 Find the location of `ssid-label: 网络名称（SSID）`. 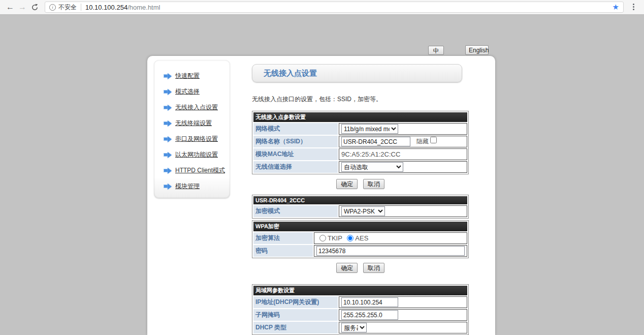

ssid-label: 网络名称（SSID） is located at coordinates (296, 141).